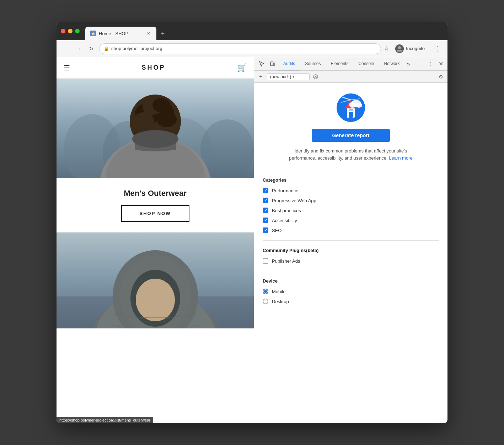 Image resolution: width=504 pixels, height=445 pixels. Describe the element at coordinates (351, 77) in the screenshot. I see `devtools-second-bar: + (new audit) ▾ ⚙` at that location.